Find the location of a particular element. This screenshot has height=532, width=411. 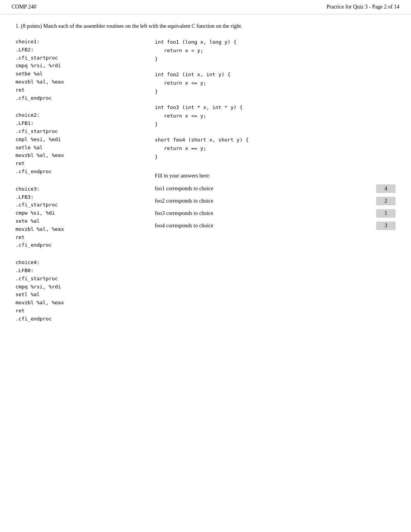

foo1-close: } is located at coordinates (275, 59).